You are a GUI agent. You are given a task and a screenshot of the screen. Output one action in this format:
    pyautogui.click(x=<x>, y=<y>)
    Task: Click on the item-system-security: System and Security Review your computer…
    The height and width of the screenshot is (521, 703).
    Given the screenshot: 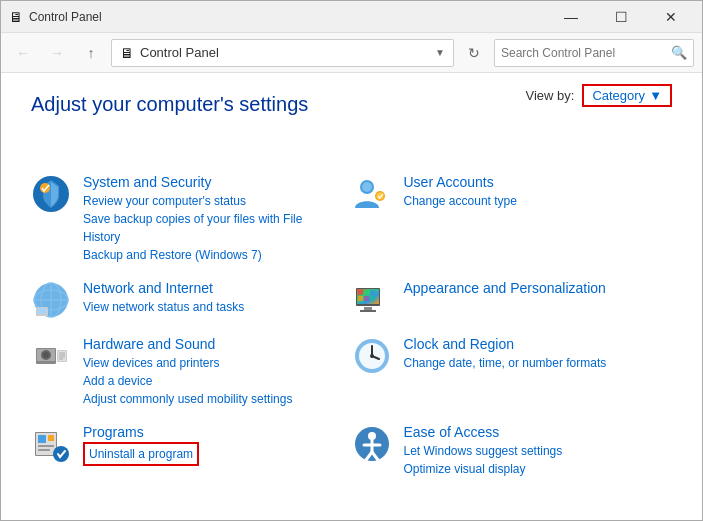 What is the action you would take?
    pyautogui.click(x=192, y=219)
    